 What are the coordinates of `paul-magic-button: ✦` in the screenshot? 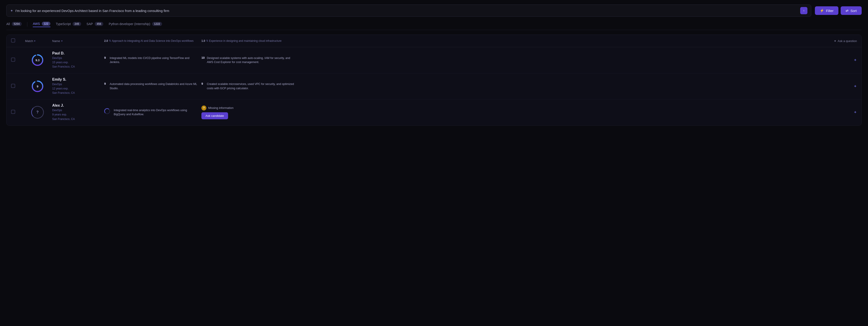 It's located at (578, 60).